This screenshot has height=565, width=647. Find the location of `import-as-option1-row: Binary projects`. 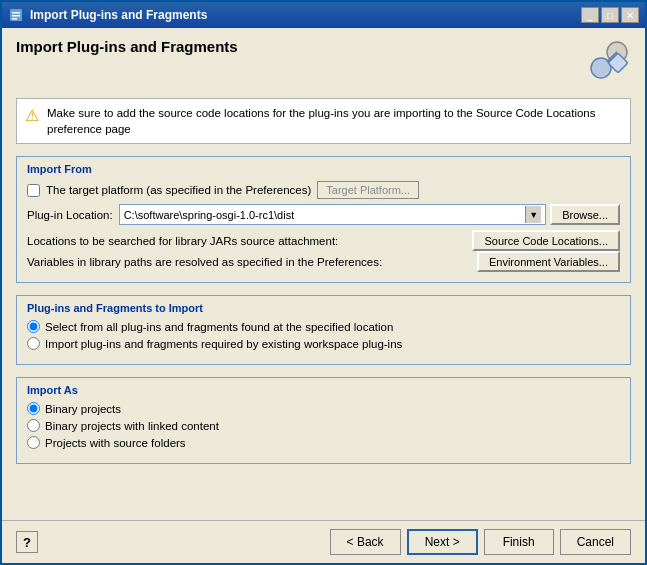

import-as-option1-row: Binary projects is located at coordinates (324, 408).